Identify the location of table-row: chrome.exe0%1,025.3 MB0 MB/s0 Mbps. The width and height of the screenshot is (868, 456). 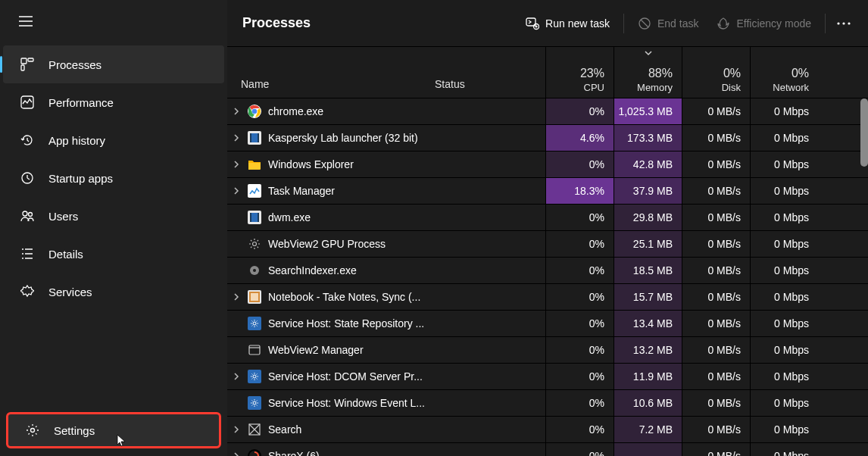
(548, 112).